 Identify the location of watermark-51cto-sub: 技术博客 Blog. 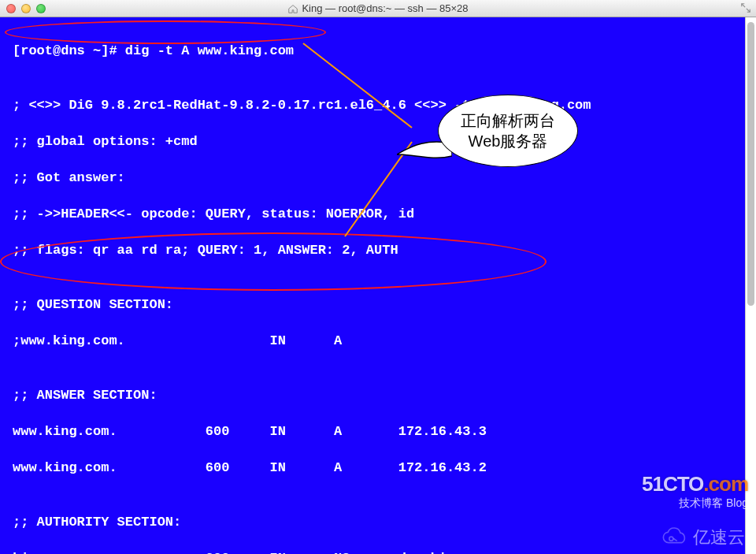
(695, 504).